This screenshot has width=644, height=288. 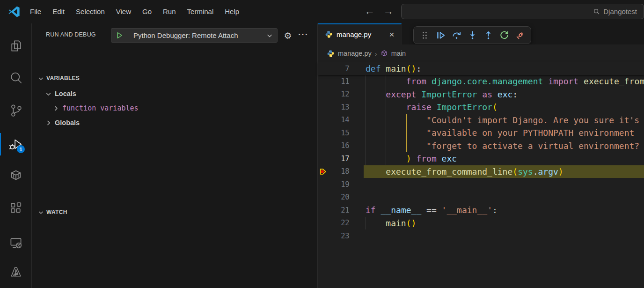 What do you see at coordinates (433, 95) in the screenshot?
I see `code-line-text: except ImportError as exc:` at bounding box center [433, 95].